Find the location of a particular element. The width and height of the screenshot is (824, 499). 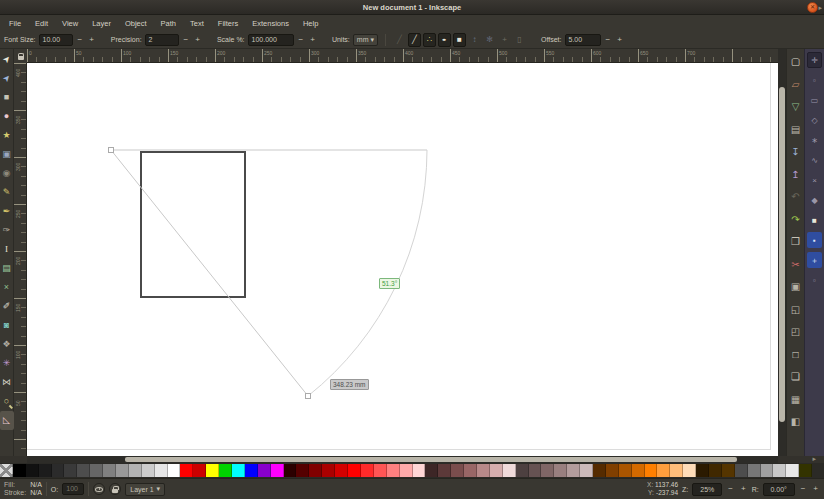

spiral-tool: ◉ is located at coordinates (7, 174).